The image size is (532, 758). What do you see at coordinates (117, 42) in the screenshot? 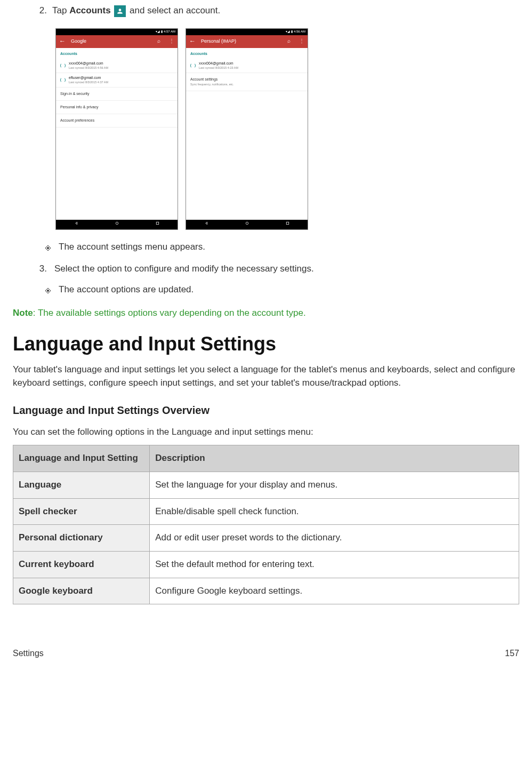
I see `app-bar: ← Google ⌕ ⋮` at bounding box center [117, 42].